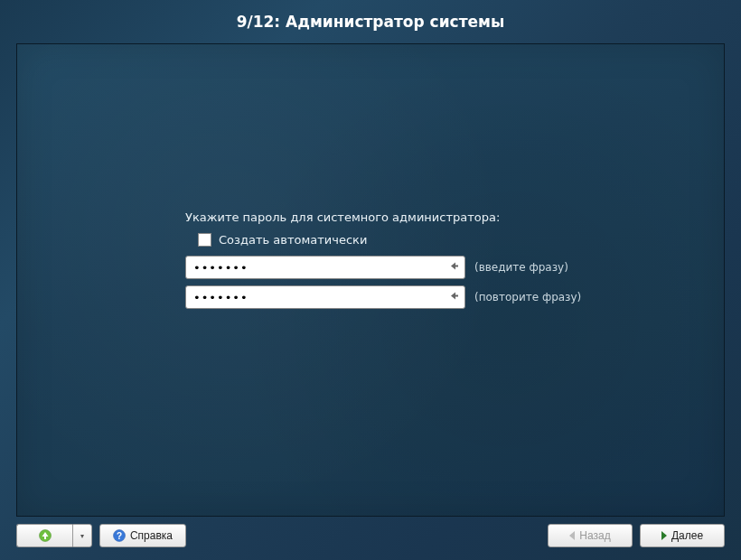  I want to click on help-label: Справка, so click(152, 536).